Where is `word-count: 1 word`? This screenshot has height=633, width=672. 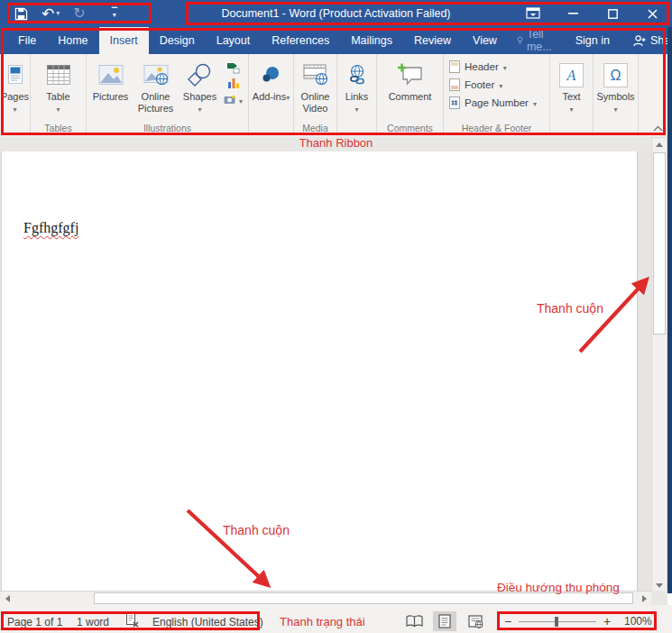
word-count: 1 word is located at coordinates (93, 622).